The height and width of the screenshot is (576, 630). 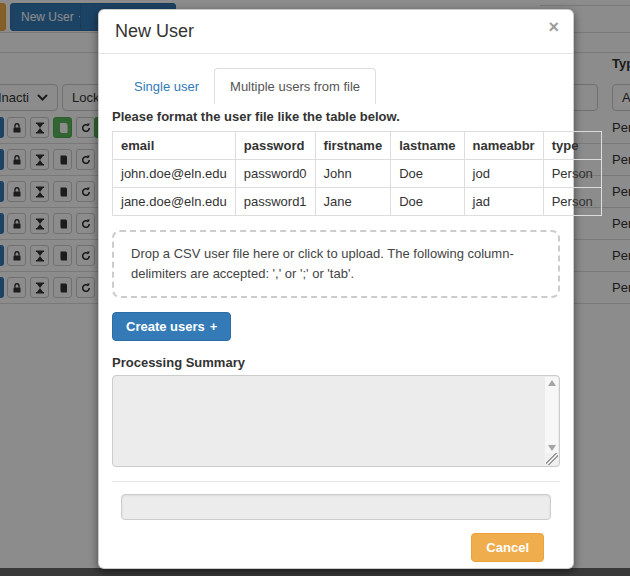 What do you see at coordinates (336, 362) in the screenshot?
I see `processing-summary-label: Processing Summary` at bounding box center [336, 362].